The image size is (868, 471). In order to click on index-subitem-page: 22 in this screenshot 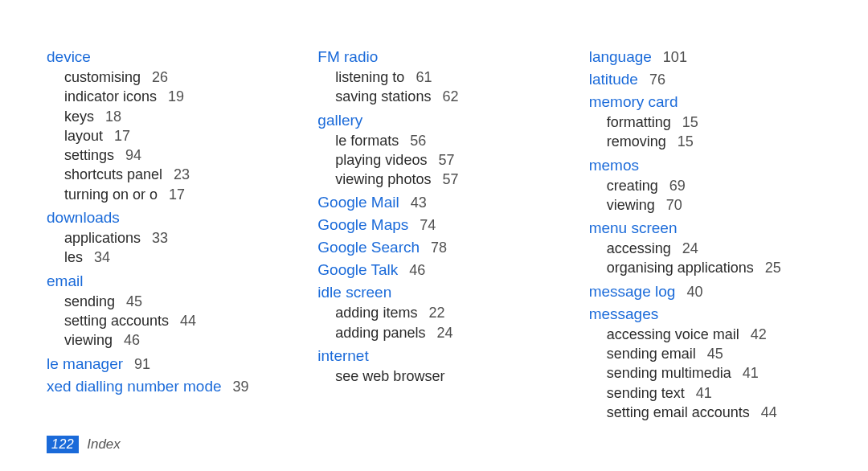, I will do `click(436, 313)`.